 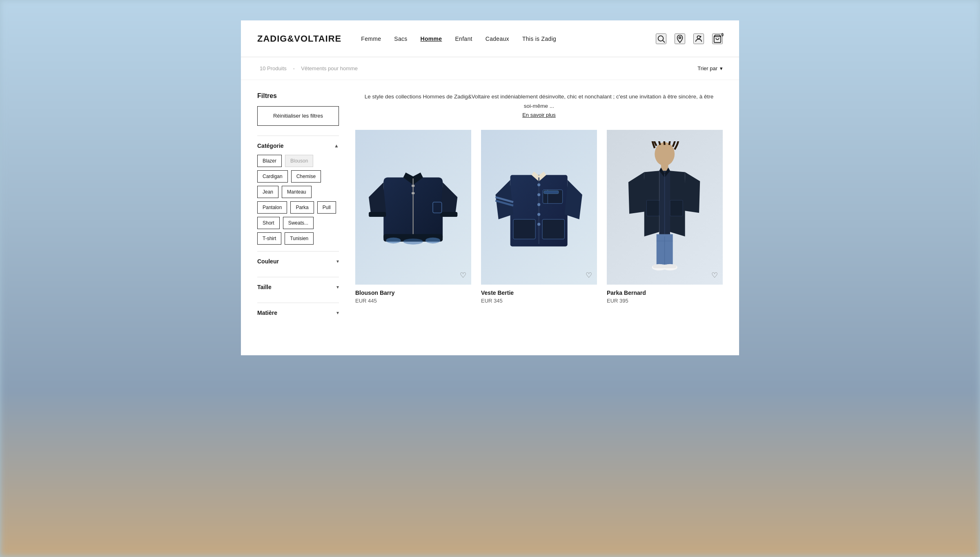 I want to click on filter-category-header: Catégorie ▲, so click(x=298, y=146).